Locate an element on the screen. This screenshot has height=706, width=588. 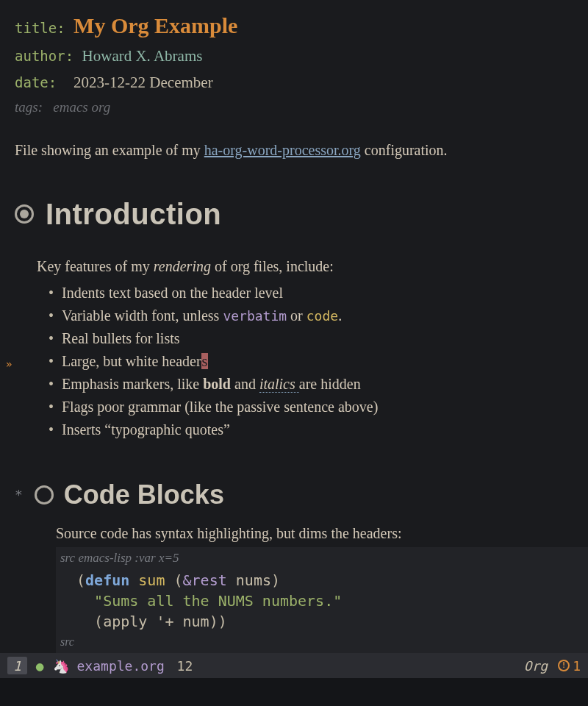
document-tags: emacs org is located at coordinates (82, 107).